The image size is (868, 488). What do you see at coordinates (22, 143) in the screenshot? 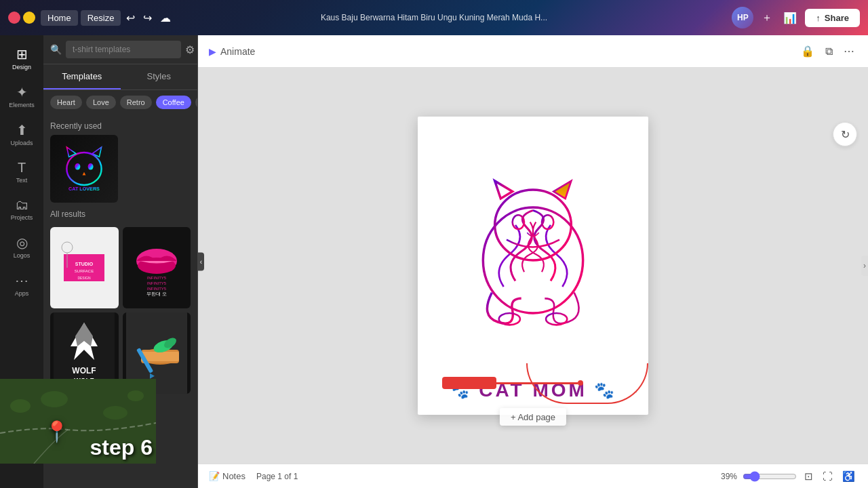
I see `sidebar-label-uploads: Uploads` at bounding box center [22, 143].